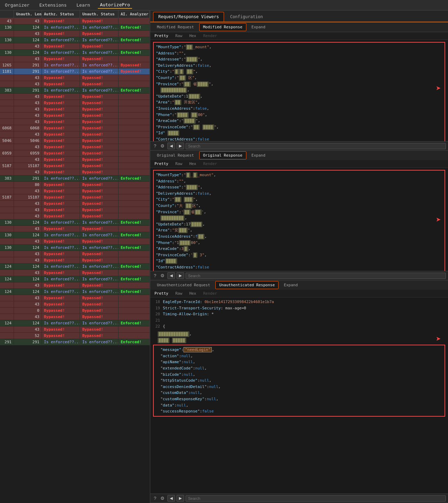 The width and height of the screenshot is (448, 503). What do you see at coordinates (259, 27) in the screenshot?
I see `subtab-expand: Expand` at bounding box center [259, 27].